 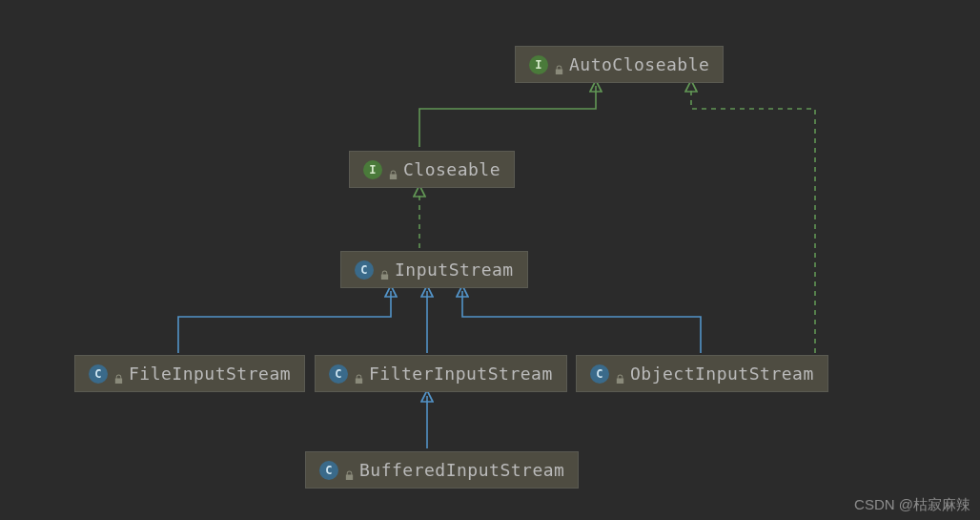 What do you see at coordinates (454, 269) in the screenshot?
I see `node-label: InputStream` at bounding box center [454, 269].